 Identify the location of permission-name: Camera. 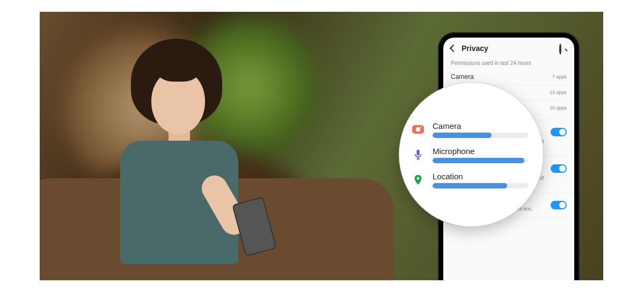
(463, 77).